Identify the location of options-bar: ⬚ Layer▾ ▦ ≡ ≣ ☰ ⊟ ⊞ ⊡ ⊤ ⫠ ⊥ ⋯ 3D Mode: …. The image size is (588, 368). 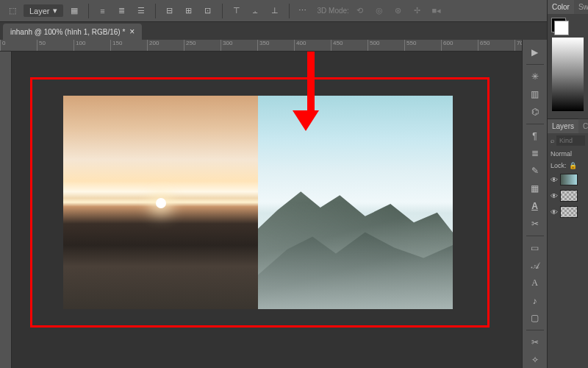
(294, 11).